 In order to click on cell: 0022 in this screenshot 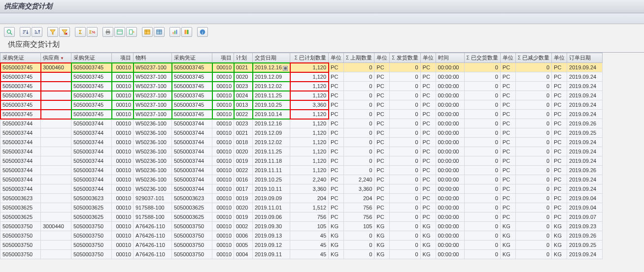, I will do `click(243, 170)`.